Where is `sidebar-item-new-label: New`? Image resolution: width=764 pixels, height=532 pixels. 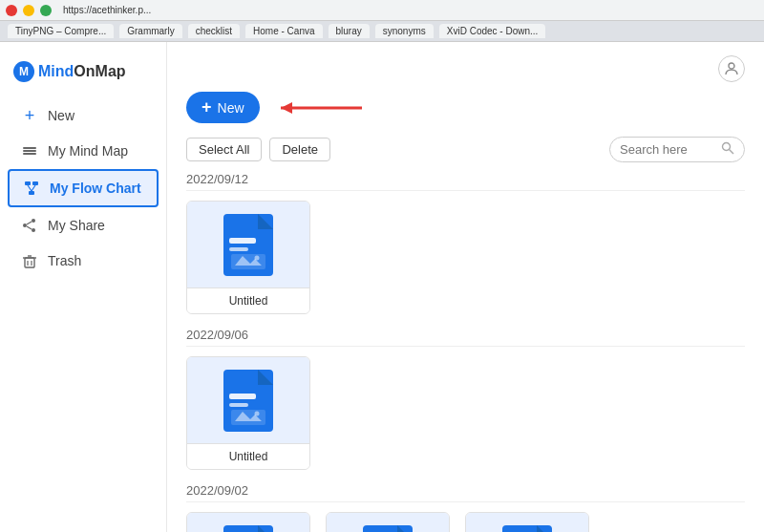
sidebar-item-new-label: New is located at coordinates (61, 116).